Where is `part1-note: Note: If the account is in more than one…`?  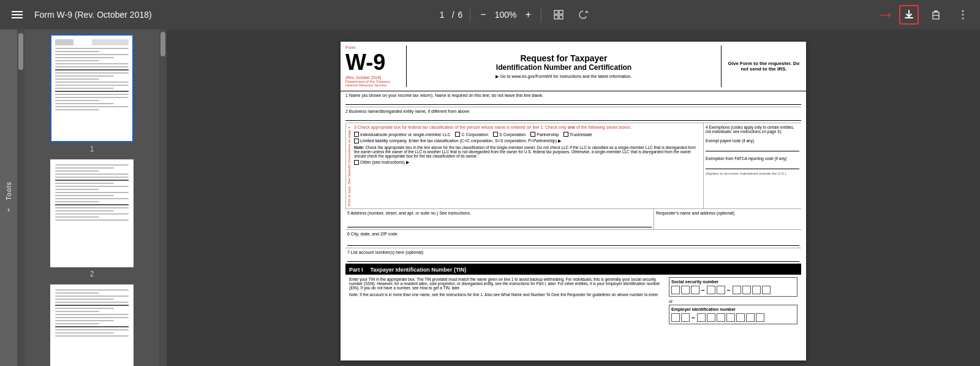 part1-note: Note: If the account is in more than one… is located at coordinates (507, 294).